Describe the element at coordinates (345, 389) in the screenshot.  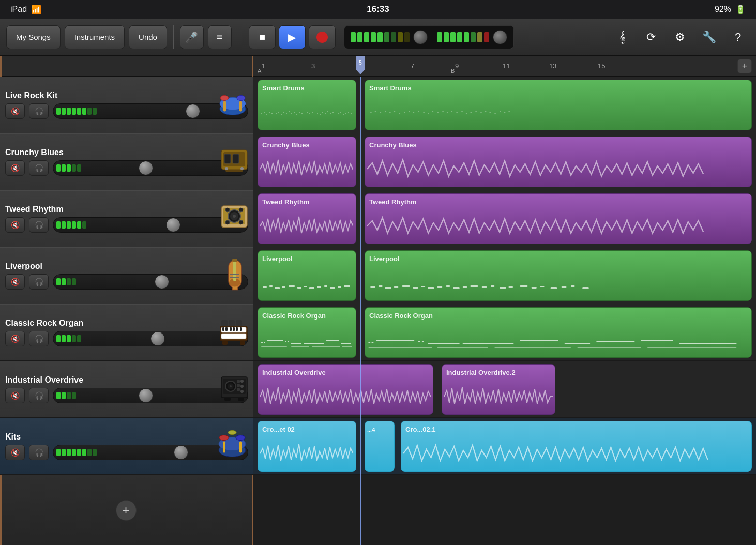
I see `clip-industrial-overdrive-1: Industrial Overdrive` at that location.